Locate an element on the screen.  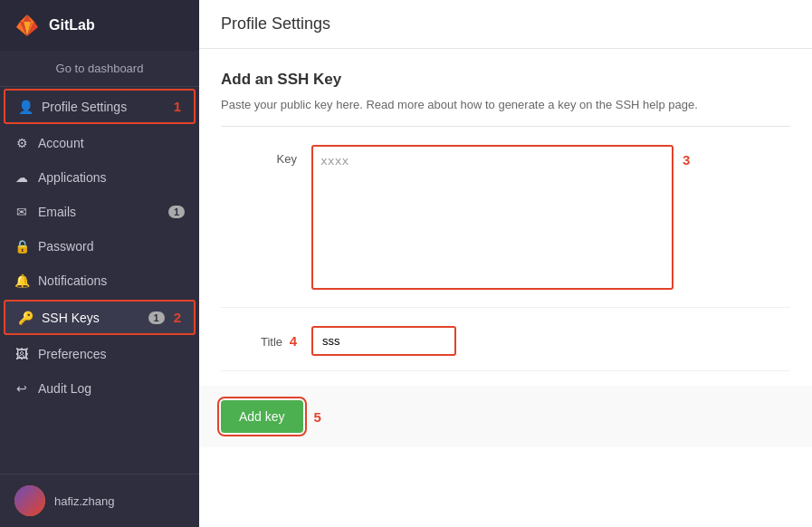
sidebar-item-notifications: 🔔 Notifications is located at coordinates (100, 281).